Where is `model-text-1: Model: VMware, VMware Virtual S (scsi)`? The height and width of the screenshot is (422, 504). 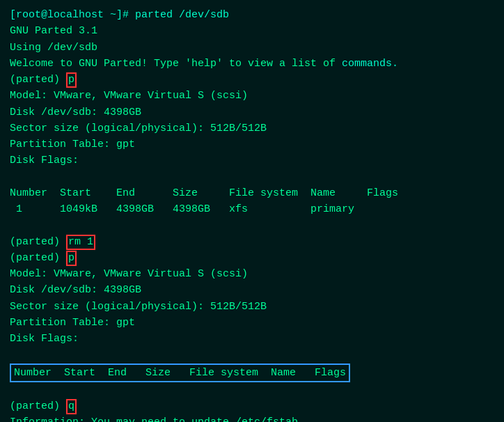
model-text-1: Model: VMware, VMware Virtual S (scsi) is located at coordinates (129, 96).